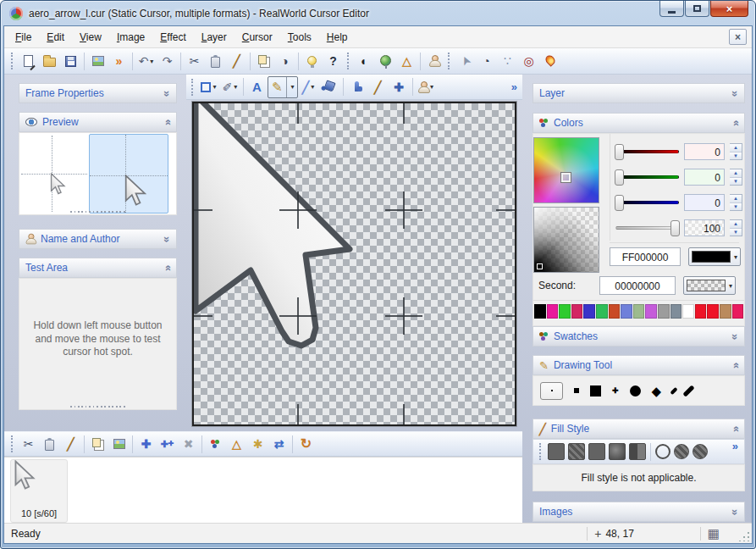 The width and height of the screenshot is (756, 549). Describe the element at coordinates (406, 61) in the screenshot. I see `measure-button: △` at that location.